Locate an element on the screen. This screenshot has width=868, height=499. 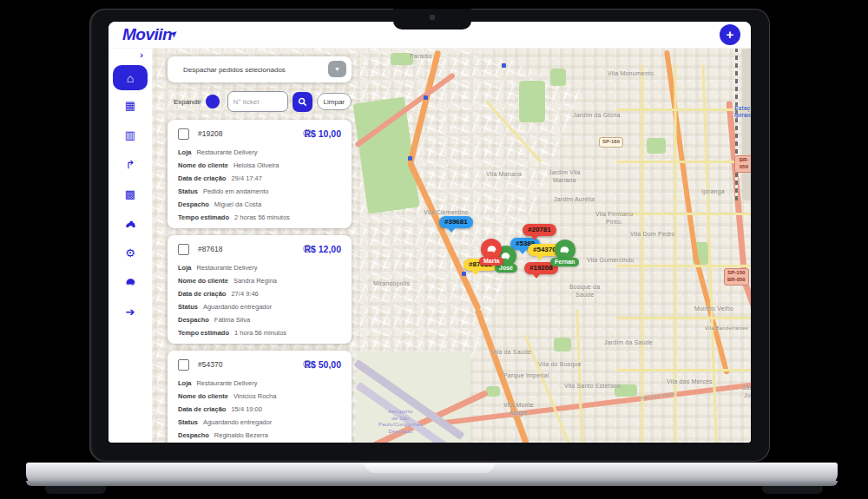
map-place-label: São Jo is located at coordinates (746, 392).